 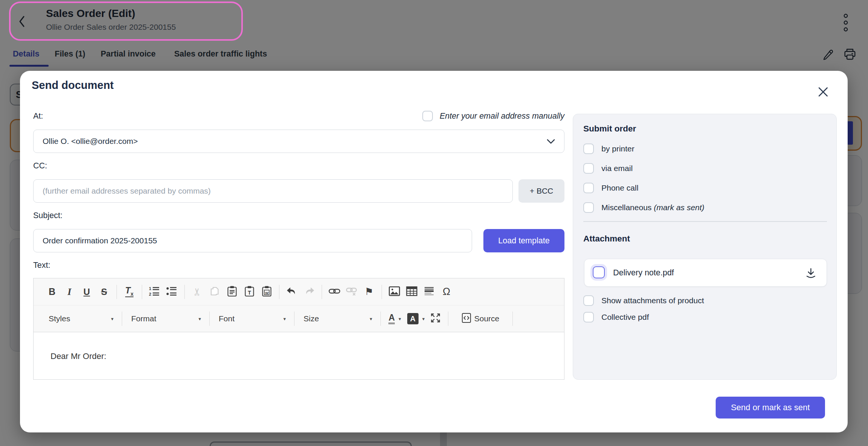 What do you see at coordinates (589, 149) in the screenshot?
I see `by-printer-checkbox` at bounding box center [589, 149].